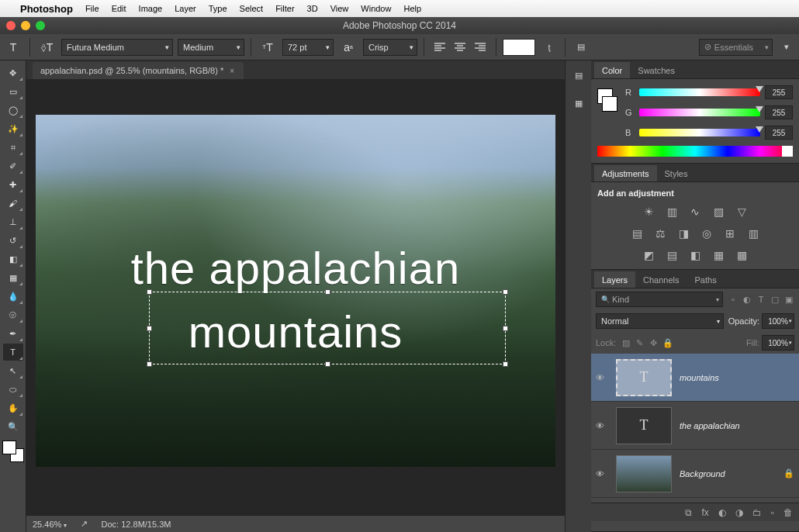 The height and width of the screenshot is (532, 799). Describe the element at coordinates (614, 279) in the screenshot. I see `tab-layers: Layers` at that location.